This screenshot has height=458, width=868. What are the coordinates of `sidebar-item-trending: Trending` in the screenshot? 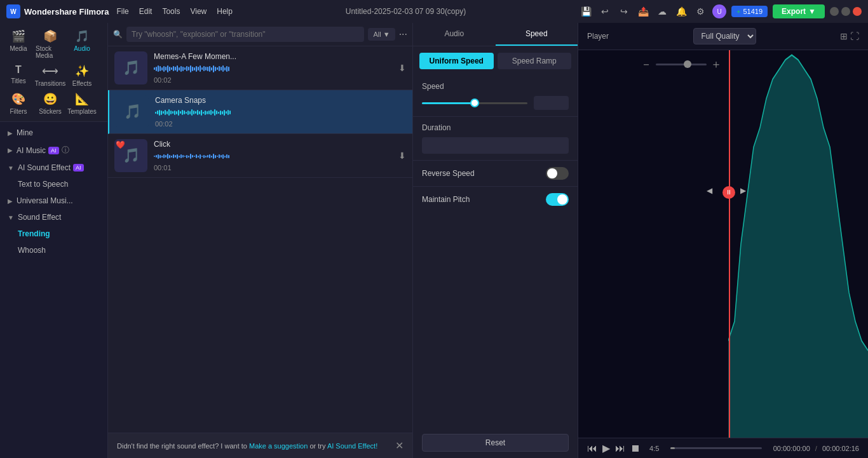 It's located at (53, 234).